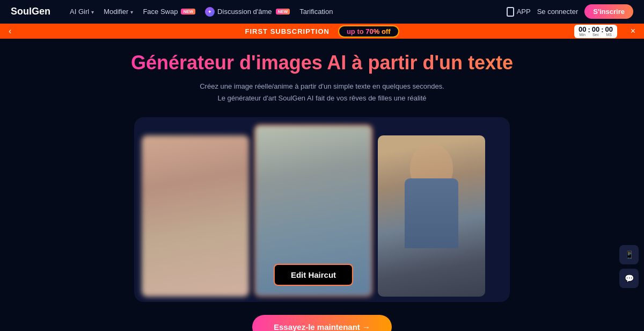 The image size is (644, 331). Describe the element at coordinates (118, 12) in the screenshot. I see `nav-item-modifier: Modifier` at that location.